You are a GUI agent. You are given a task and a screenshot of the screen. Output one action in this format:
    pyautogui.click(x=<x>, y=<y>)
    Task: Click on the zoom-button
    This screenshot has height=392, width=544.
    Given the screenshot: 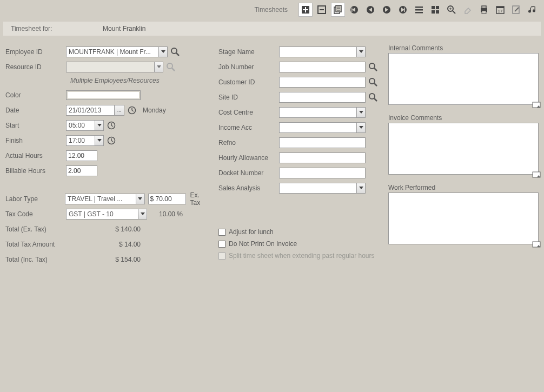 What is the action you would take?
    pyautogui.click(x=452, y=10)
    